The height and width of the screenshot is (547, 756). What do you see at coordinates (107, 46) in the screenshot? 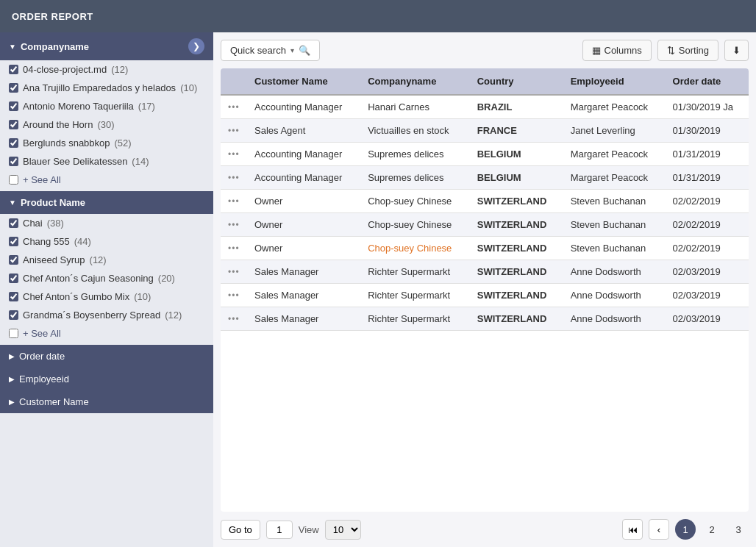
I see `companyname-section-header: ▼ Companyname ❯` at bounding box center [107, 46].